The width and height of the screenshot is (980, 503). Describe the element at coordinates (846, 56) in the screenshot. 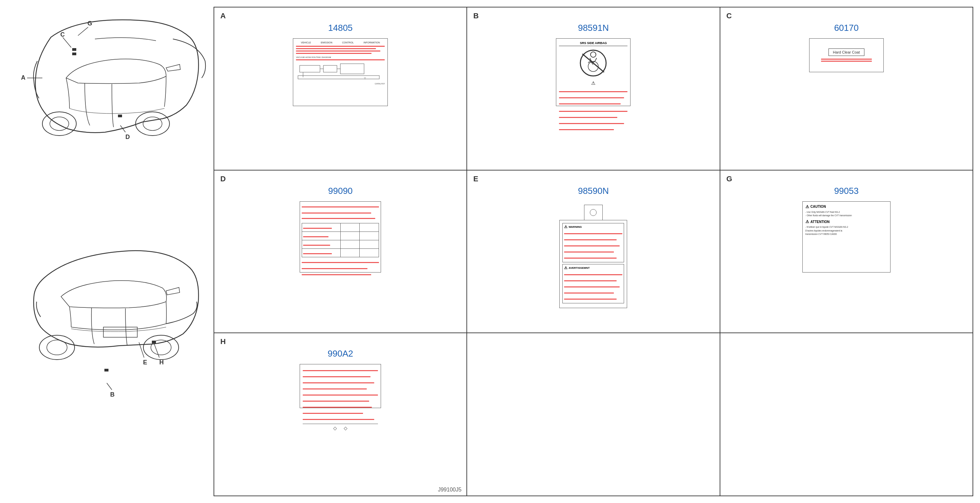

I see `hard-clear-coat-label: Hard Clear Coat` at that location.